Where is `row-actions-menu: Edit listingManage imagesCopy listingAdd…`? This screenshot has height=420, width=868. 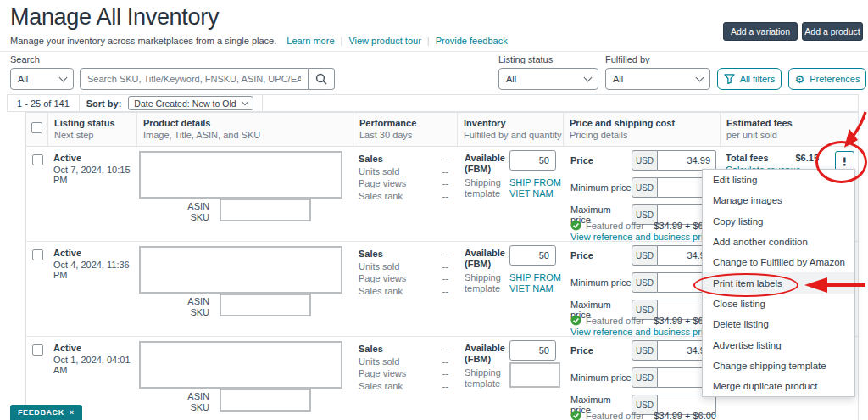 row-actions-menu: Edit listingManage imagesCopy listingAdd… is located at coordinates (778, 283).